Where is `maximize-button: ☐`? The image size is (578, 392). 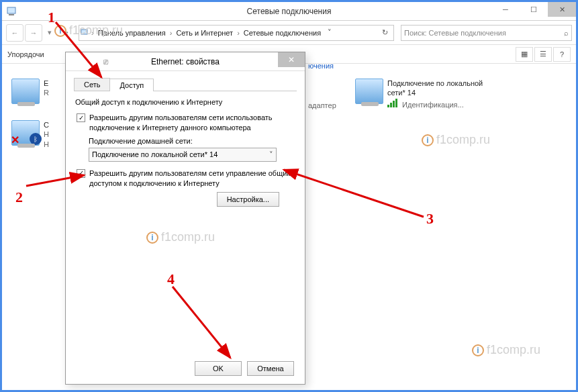
maximize-button: ☐ is located at coordinates (534, 9).